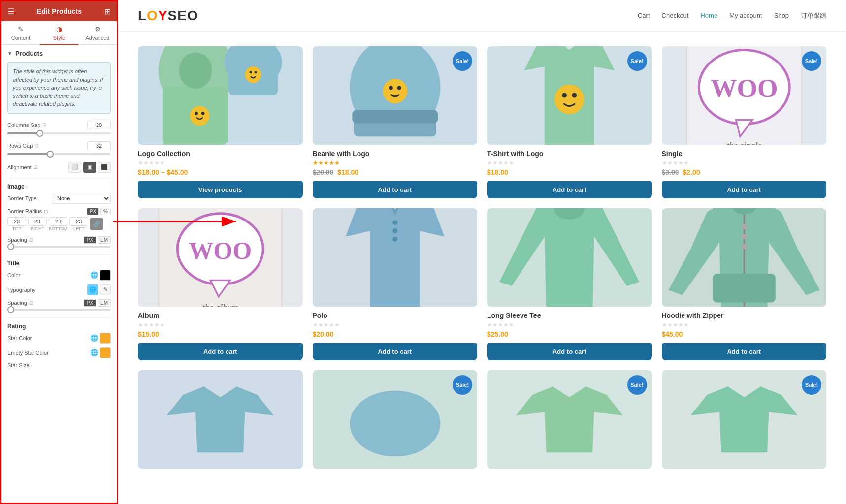 Image resolution: width=846 pixels, height=504 pixels. Describe the element at coordinates (98, 33) in the screenshot. I see `tab-advanced: ⚙ Advanced` at that location.